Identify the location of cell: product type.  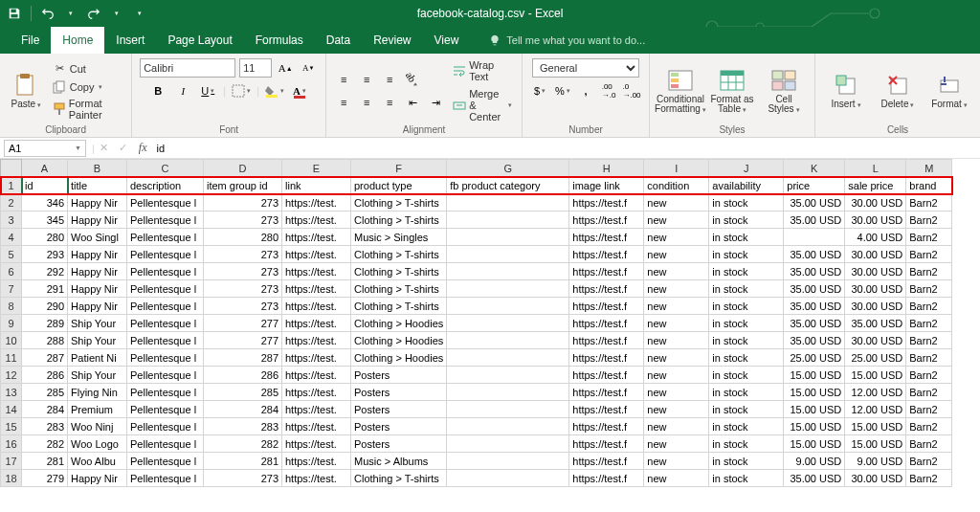
(399, 186).